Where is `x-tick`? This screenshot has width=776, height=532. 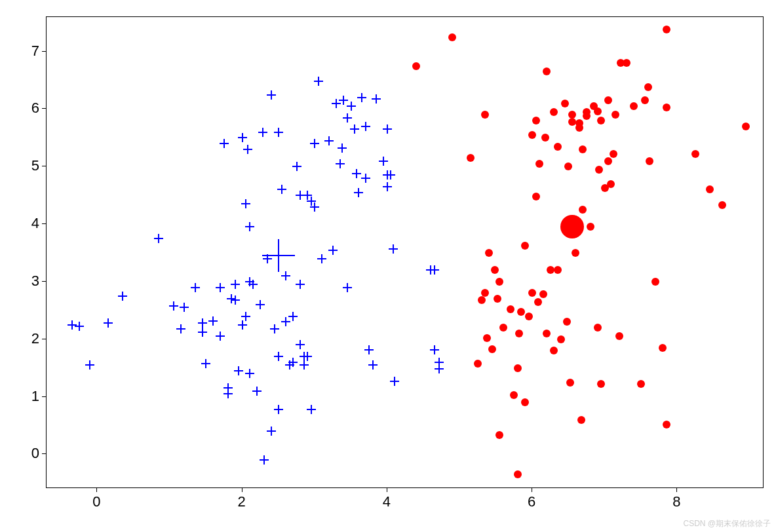
x-tick is located at coordinates (387, 490).